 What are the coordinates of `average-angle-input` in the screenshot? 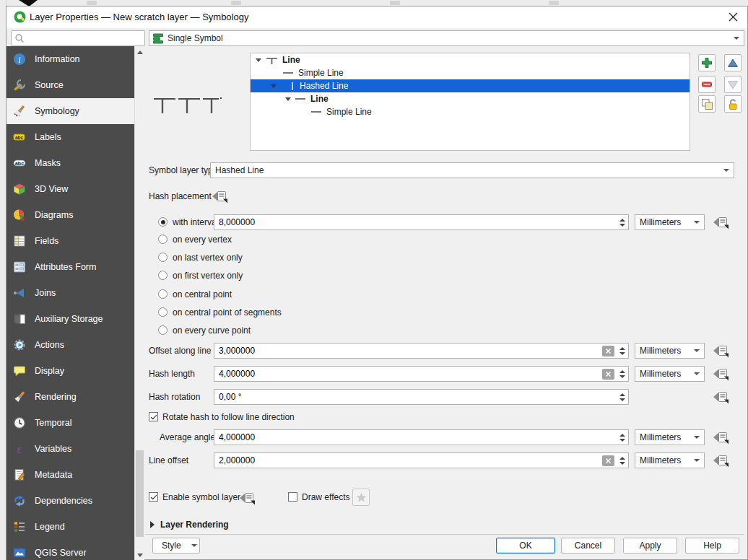 It's located at (416, 437).